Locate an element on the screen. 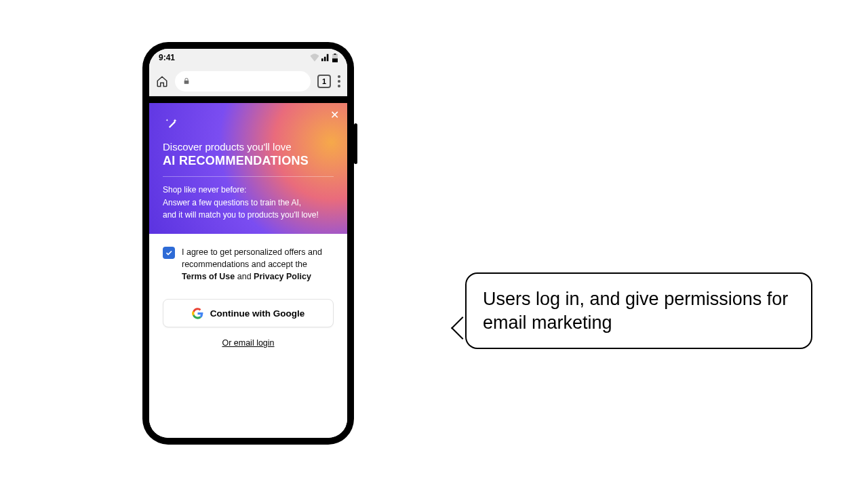 Image resolution: width=868 pixels, height=488 pixels. google-icon is located at coordinates (198, 313).